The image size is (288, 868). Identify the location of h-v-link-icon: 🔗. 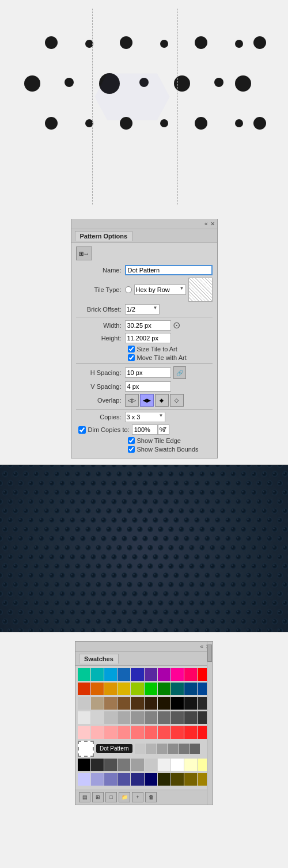
(180, 373).